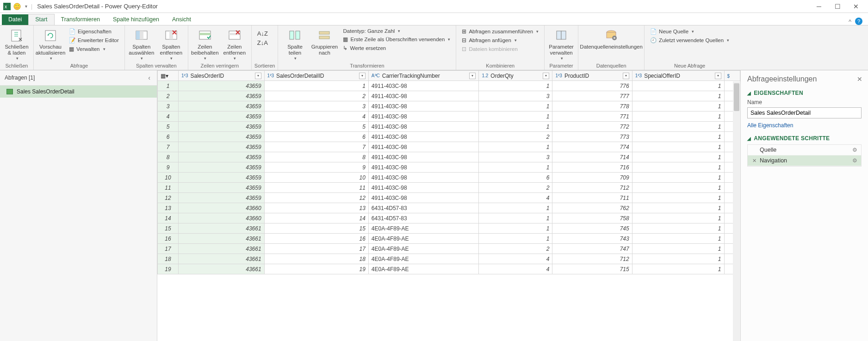  What do you see at coordinates (592, 167) in the screenshot?
I see `cell: 716` at bounding box center [592, 167].